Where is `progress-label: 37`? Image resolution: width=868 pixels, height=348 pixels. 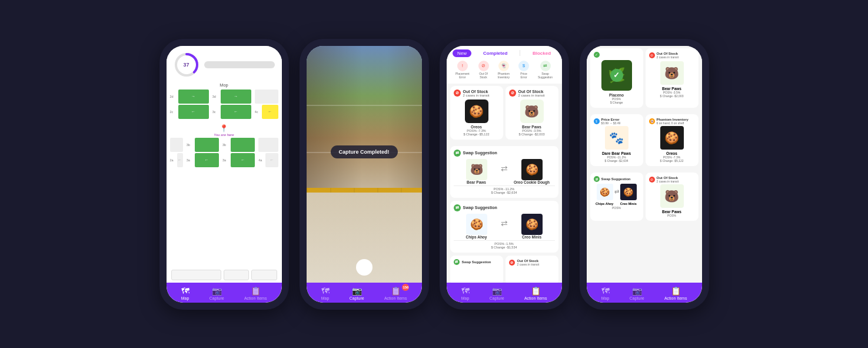
progress-label: 37 is located at coordinates (186, 65).